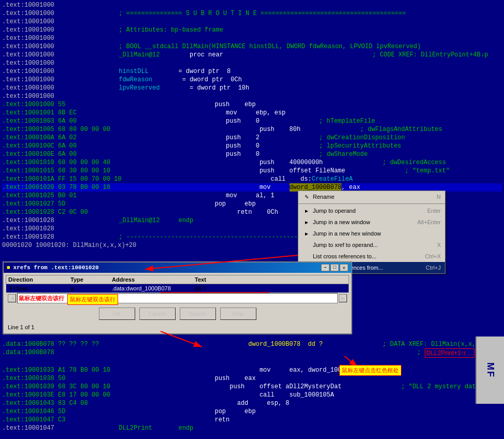 This screenshot has height=439, width=504. Describe the element at coordinates (177, 299) in the screenshot. I see `xrefs-input-row: ◀ ▶` at that location.